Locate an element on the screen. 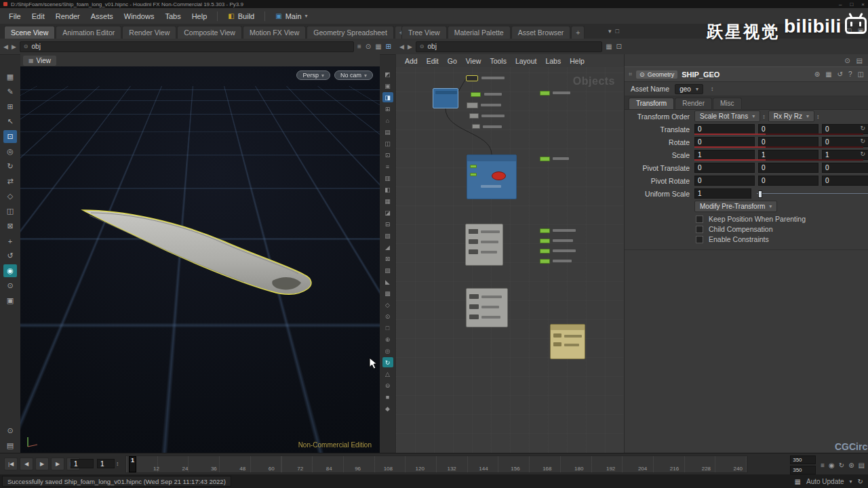  camera-selector: No cam ▾ is located at coordinates (354, 75).